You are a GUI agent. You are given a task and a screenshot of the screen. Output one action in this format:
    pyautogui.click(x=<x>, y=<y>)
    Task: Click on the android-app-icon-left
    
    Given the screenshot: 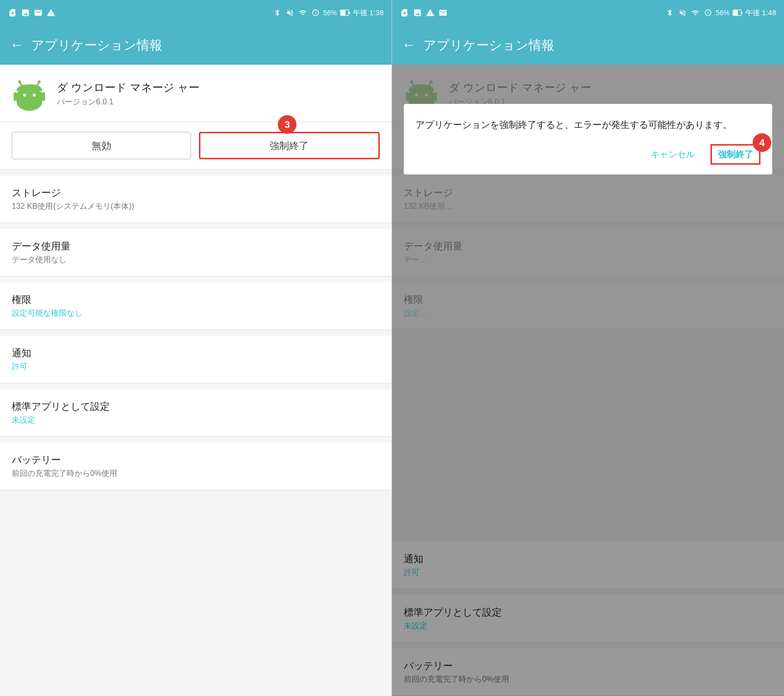 What is the action you would take?
    pyautogui.click(x=29, y=94)
    